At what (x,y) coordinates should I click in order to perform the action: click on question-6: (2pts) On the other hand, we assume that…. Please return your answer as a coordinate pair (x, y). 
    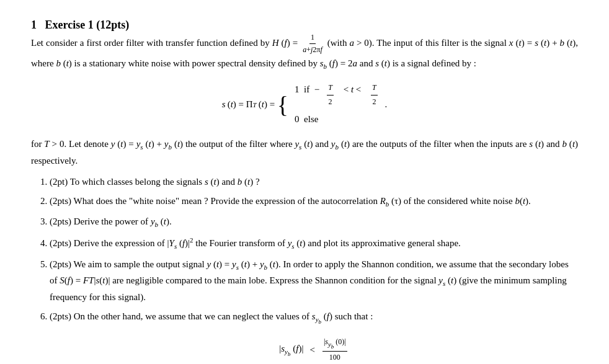
    Looking at the image, I should click on (314, 336).